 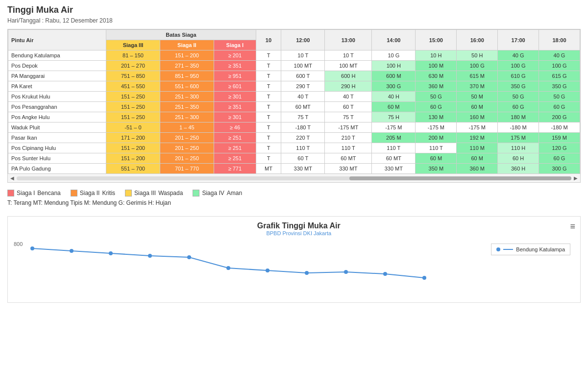 I want to click on row-time-cell: 10 G, so click(x=394, y=56).